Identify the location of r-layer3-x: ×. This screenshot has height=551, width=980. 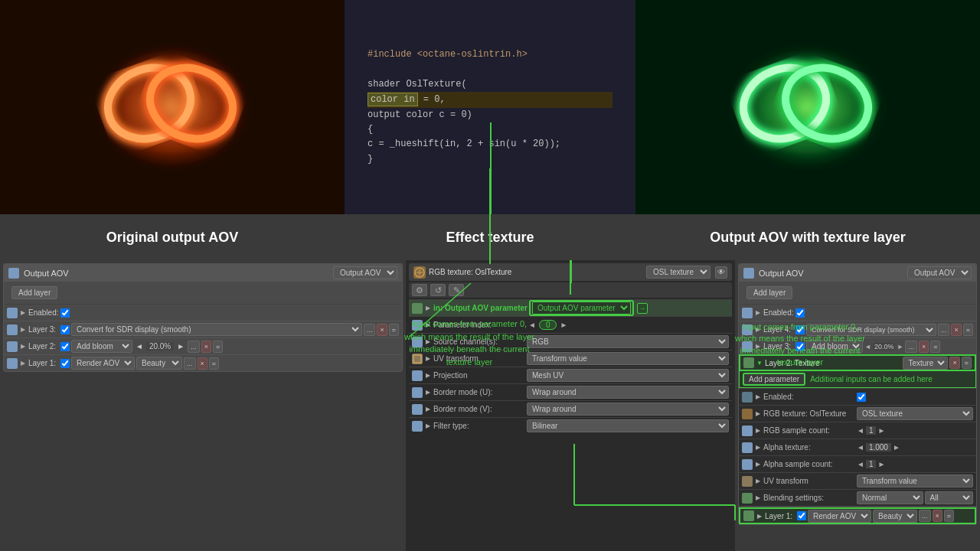
(923, 347).